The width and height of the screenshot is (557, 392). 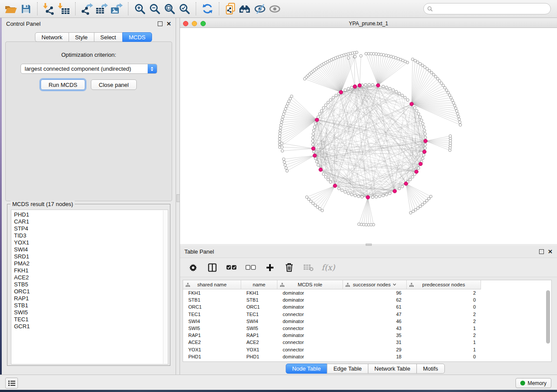 What do you see at coordinates (392, 368) in the screenshot?
I see `tab-network-table: Network Table` at bounding box center [392, 368].